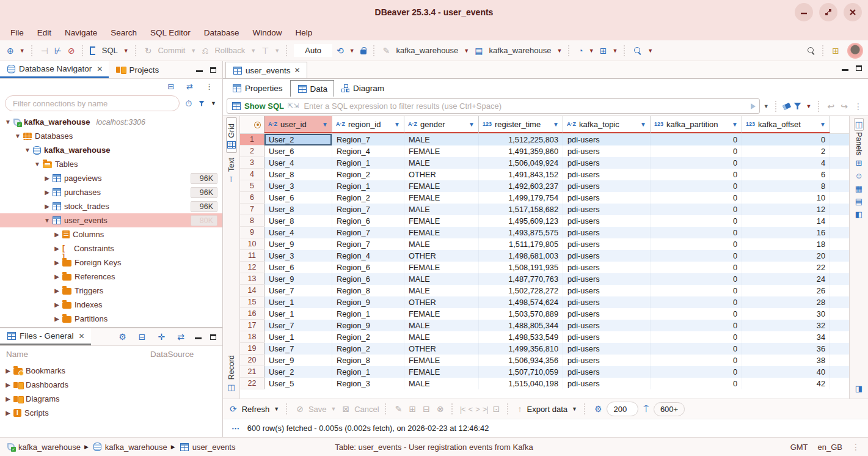 Image resolution: width=868 pixels, height=456 pixels. I want to click on tree-item-kafka-warehouse: ▼kafka_warehouselocalhost:3306, so click(111, 122).